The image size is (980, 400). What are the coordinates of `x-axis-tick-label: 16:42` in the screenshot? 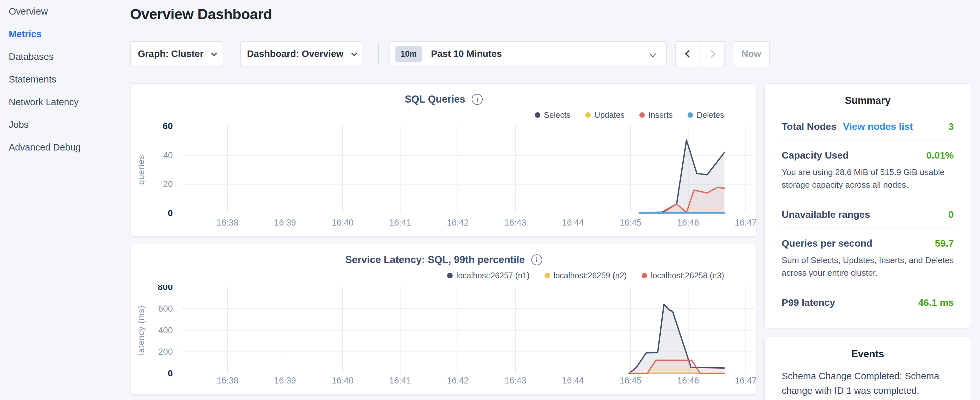 It's located at (458, 381).